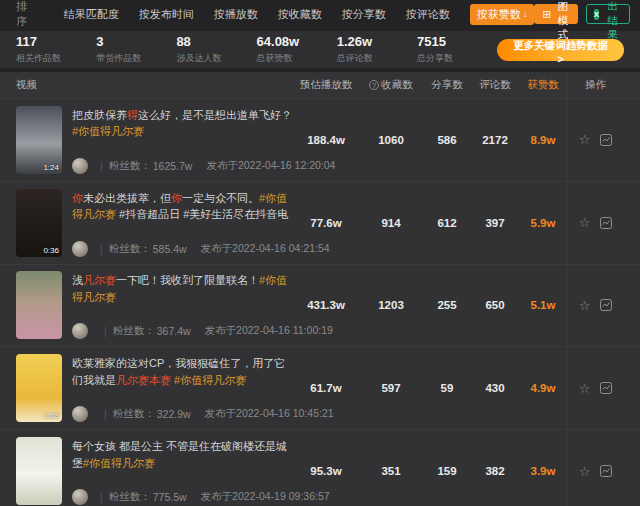 The image size is (640, 506). What do you see at coordinates (297, 42) in the screenshot?
I see `stat-value: 64.08w` at bounding box center [297, 42].